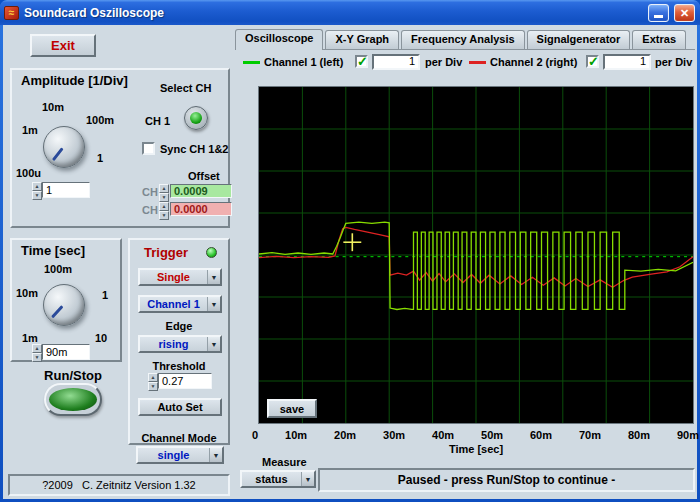  Describe the element at coordinates (592, 62) in the screenshot. I see `ch2-visible-checkbox` at that location.